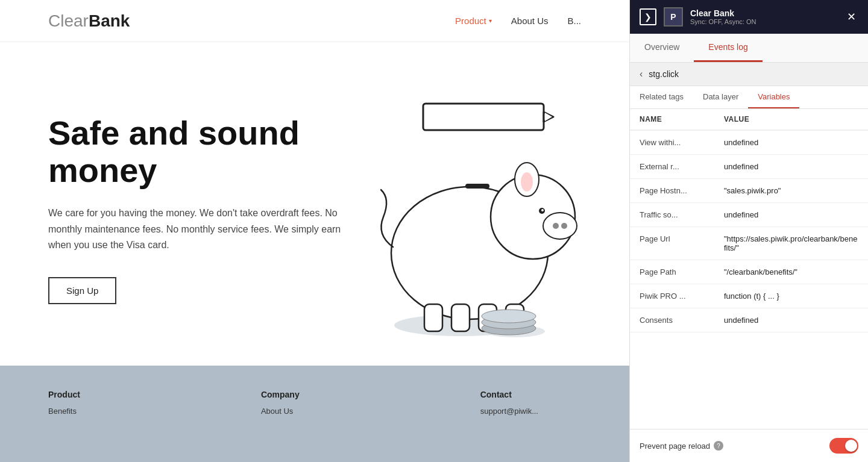 This screenshot has width=868, height=462. Describe the element at coordinates (474, 20) in the screenshot. I see `nav-product: Product ▾` at that location.